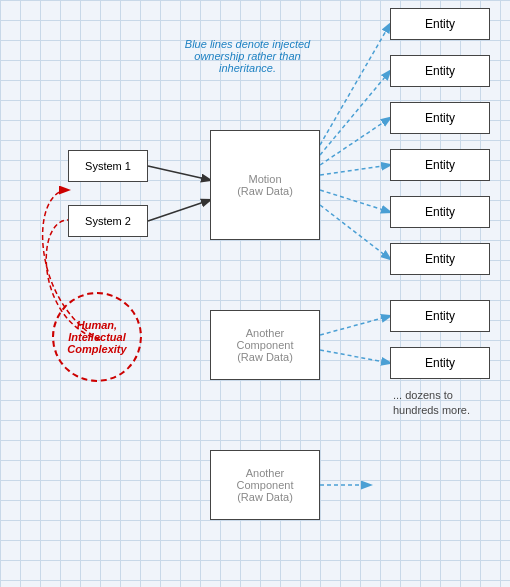 The width and height of the screenshot is (510, 587). Describe the element at coordinates (440, 316) in the screenshot. I see `entity-box-7: Entity` at that location.